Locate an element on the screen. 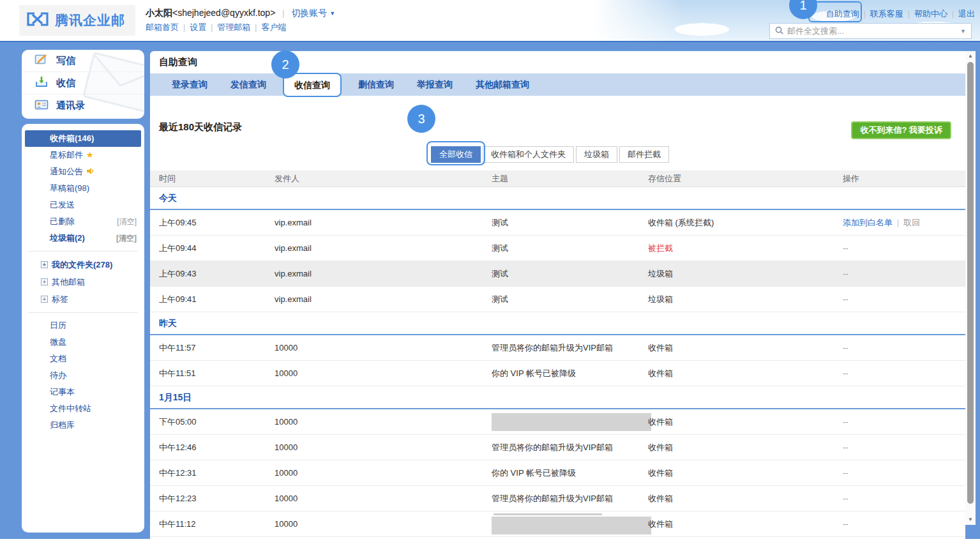  sidebar-folder-item: 收件箱(146) is located at coordinates (83, 139).